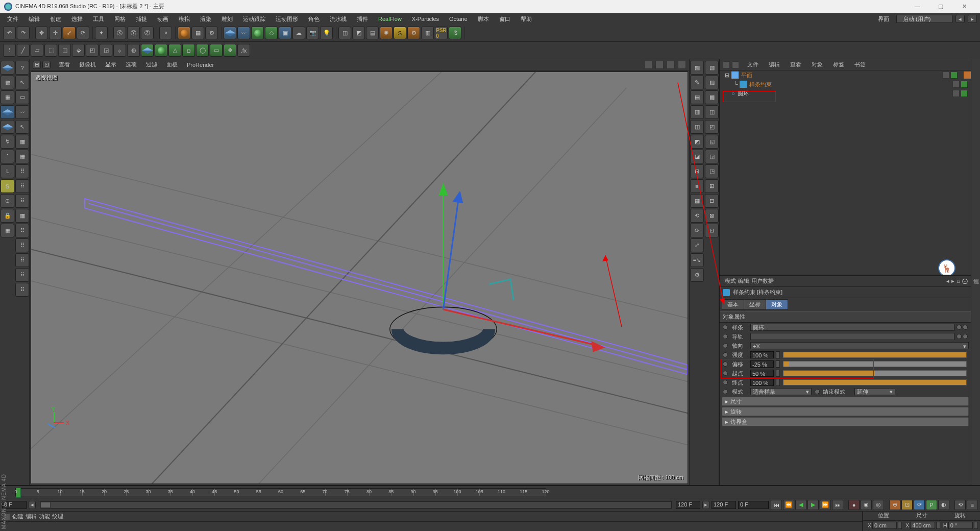 This screenshot has width=980, height=531. What do you see at coordinates (400, 33) in the screenshot?
I see `soundwave-button: S` at bounding box center [400, 33].